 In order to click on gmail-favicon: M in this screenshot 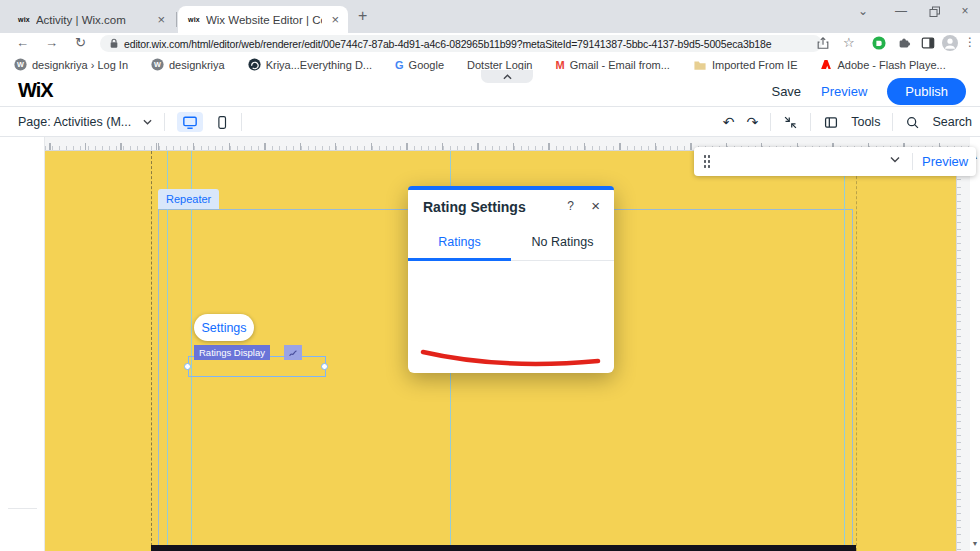, I will do `click(560, 65)`.